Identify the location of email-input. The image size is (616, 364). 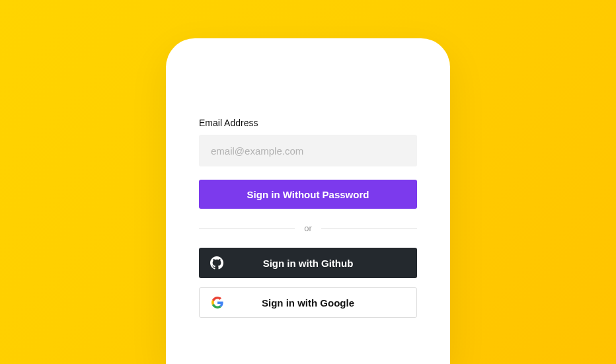
(308, 151).